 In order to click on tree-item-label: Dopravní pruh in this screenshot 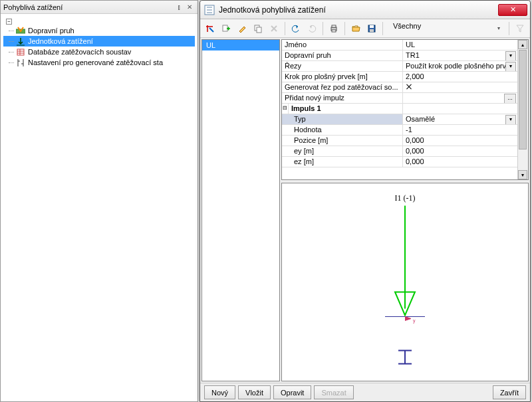, I will do `click(51, 31)`.